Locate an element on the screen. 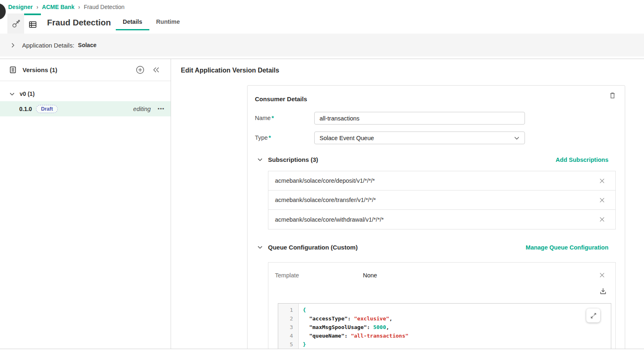 Image resolution: width=644 pixels, height=354 pixels. page-title: Fraud Detection is located at coordinates (79, 23).